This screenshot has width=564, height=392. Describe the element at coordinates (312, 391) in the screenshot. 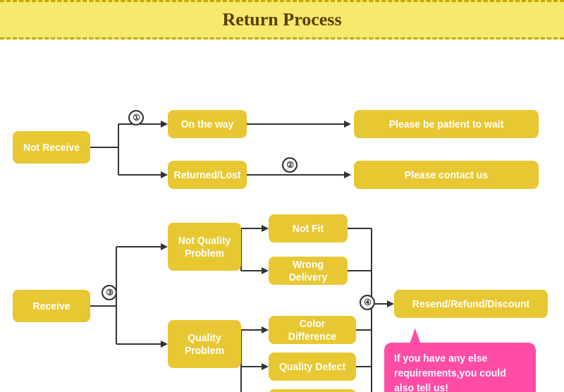

I see `damage-box: Damage` at that location.